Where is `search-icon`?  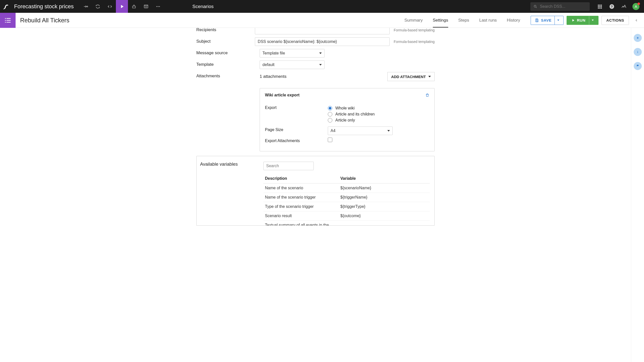 search-icon is located at coordinates (535, 7).